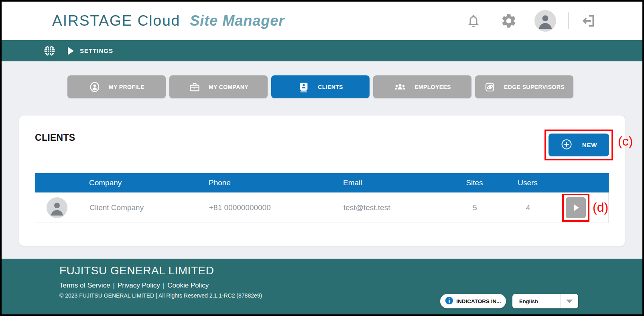 The image size is (644, 316). Describe the element at coordinates (322, 51) in the screenshot. I see `breadcrumb: SETTINGS` at that location.